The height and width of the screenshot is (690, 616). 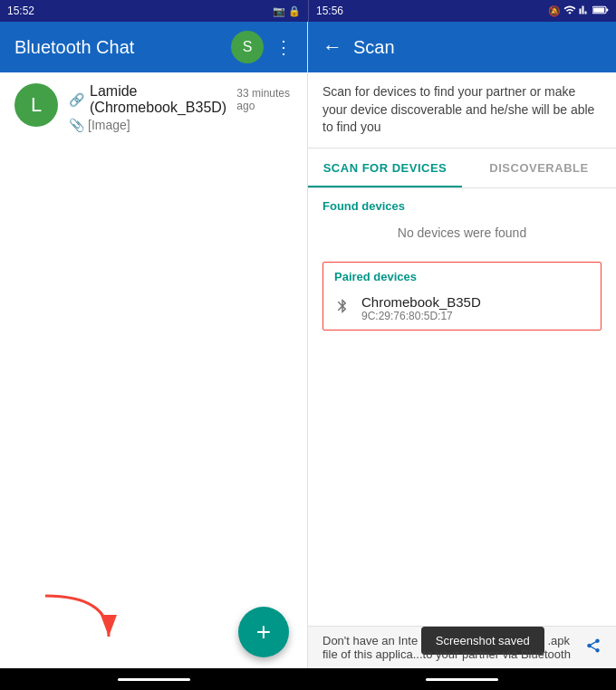 What do you see at coordinates (462, 221) in the screenshot?
I see `found-devices-section: Found devices No devices were found` at bounding box center [462, 221].